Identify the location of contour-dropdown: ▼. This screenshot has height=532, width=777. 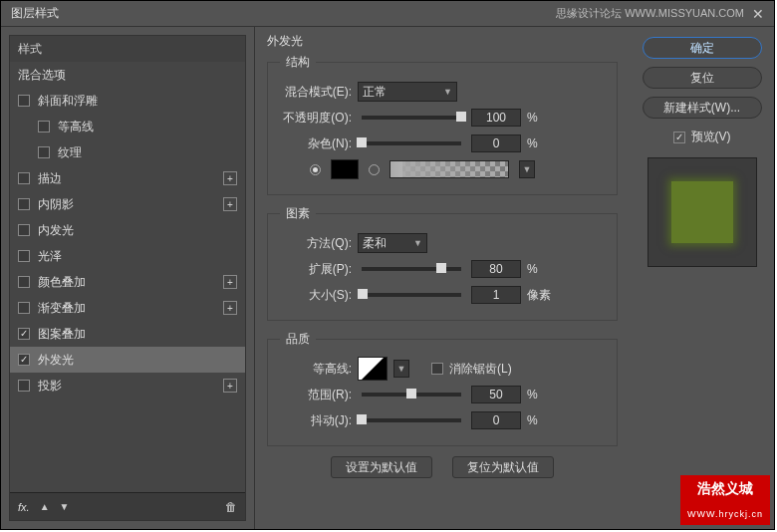
(401, 369).